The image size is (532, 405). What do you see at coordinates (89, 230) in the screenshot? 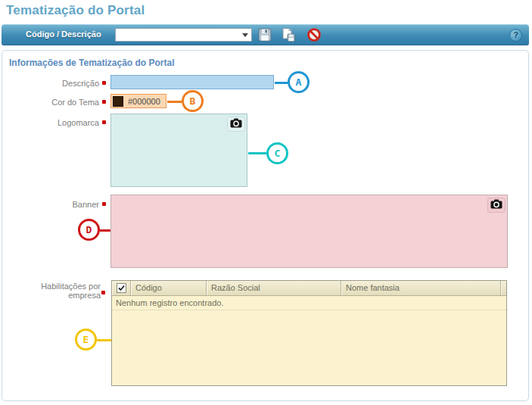
I see `annotation-d-badge: D` at bounding box center [89, 230].